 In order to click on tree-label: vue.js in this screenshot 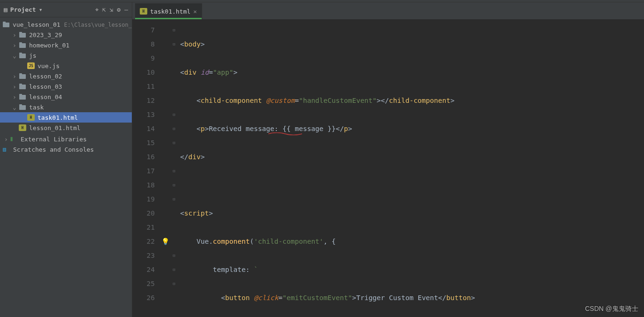, I will do `click(49, 66)`.